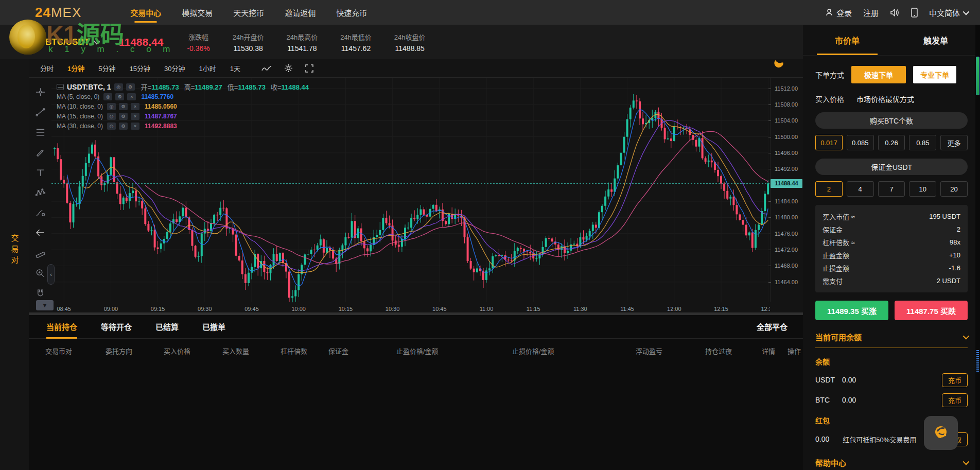 This screenshot has height=470, width=980. I want to click on positions-tab-3: 已撤单, so click(214, 327).